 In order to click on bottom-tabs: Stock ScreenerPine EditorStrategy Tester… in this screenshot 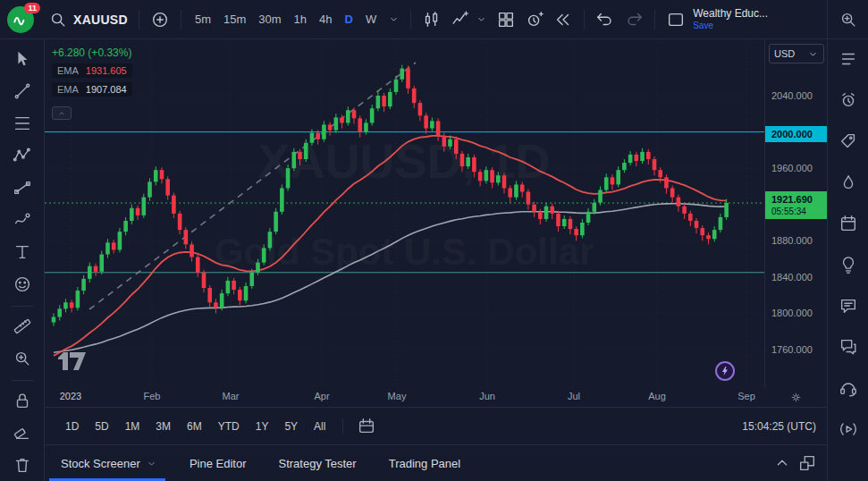, I will do `click(261, 463)`.